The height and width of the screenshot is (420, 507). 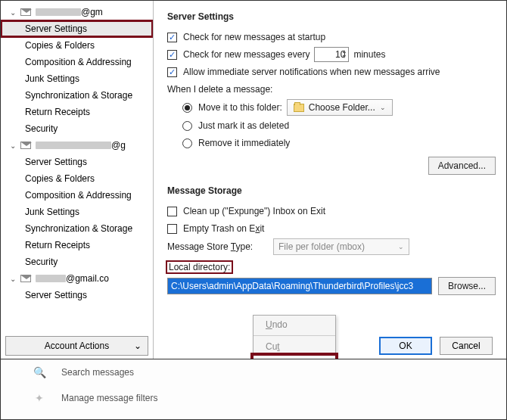 I want to click on advanced-button: Advanced..., so click(x=462, y=166).